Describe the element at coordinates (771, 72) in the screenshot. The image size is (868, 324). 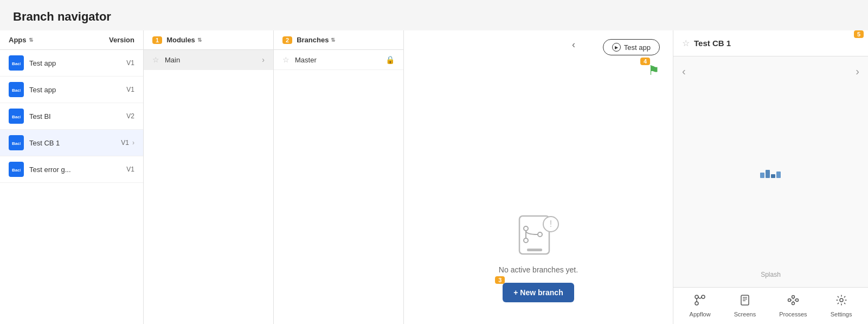
I see `preview-nav: ‹ ›` at that location.